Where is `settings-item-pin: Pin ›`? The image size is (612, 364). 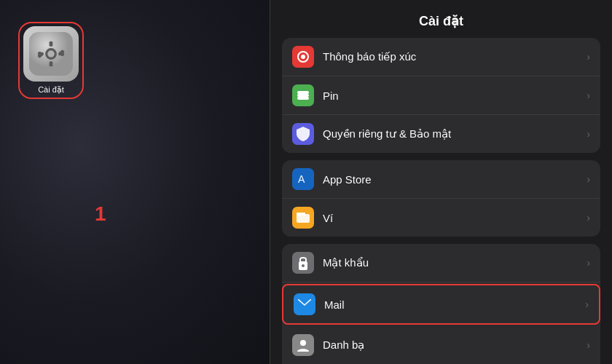
settings-item-pin: Pin › is located at coordinates (442, 96).